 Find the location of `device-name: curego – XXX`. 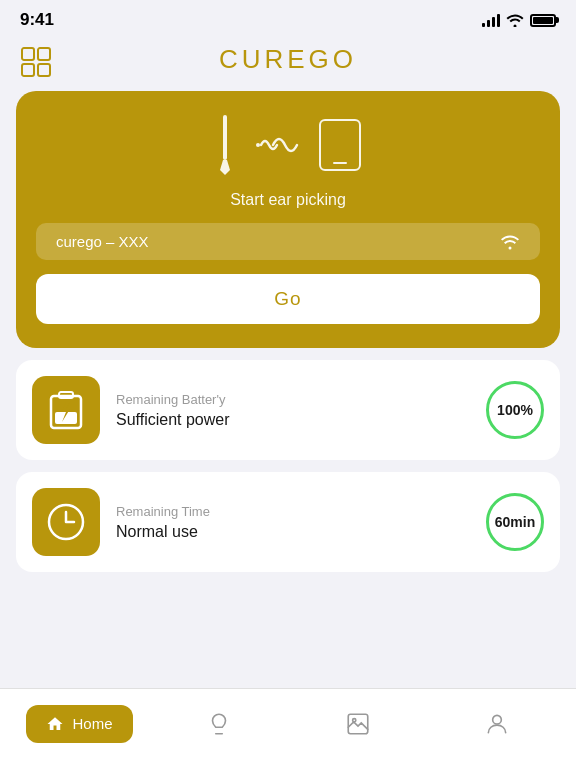

device-name: curego – XXX is located at coordinates (102, 242).